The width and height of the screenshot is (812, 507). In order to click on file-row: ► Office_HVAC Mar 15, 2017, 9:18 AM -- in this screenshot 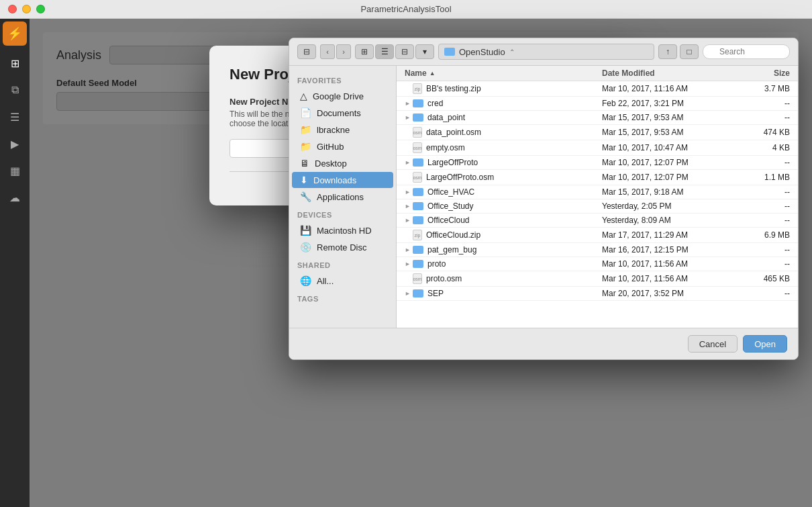, I will do `click(597, 192)`.